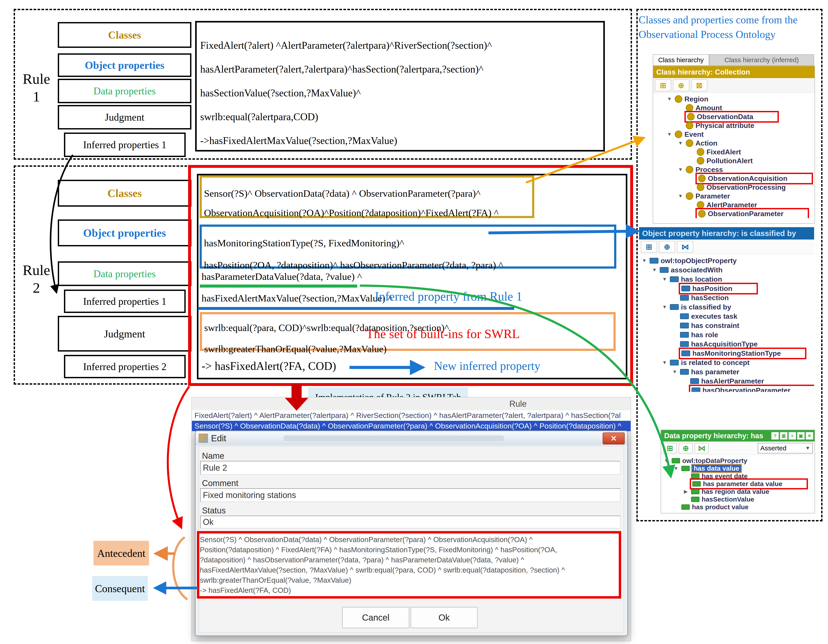 This screenshot has width=828, height=644. I want to click on tree-label: owl:topDataProperty, so click(715, 461).